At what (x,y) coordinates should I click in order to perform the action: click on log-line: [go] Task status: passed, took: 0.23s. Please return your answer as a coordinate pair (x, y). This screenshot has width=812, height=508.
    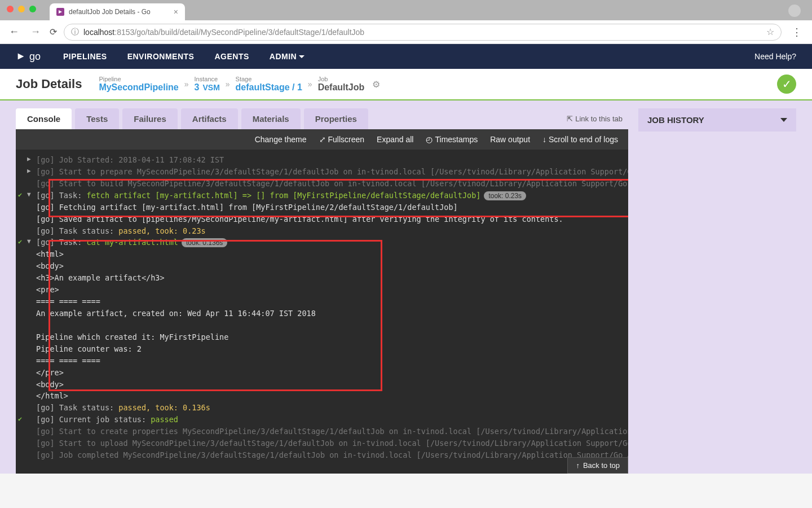
    Looking at the image, I should click on (325, 231).